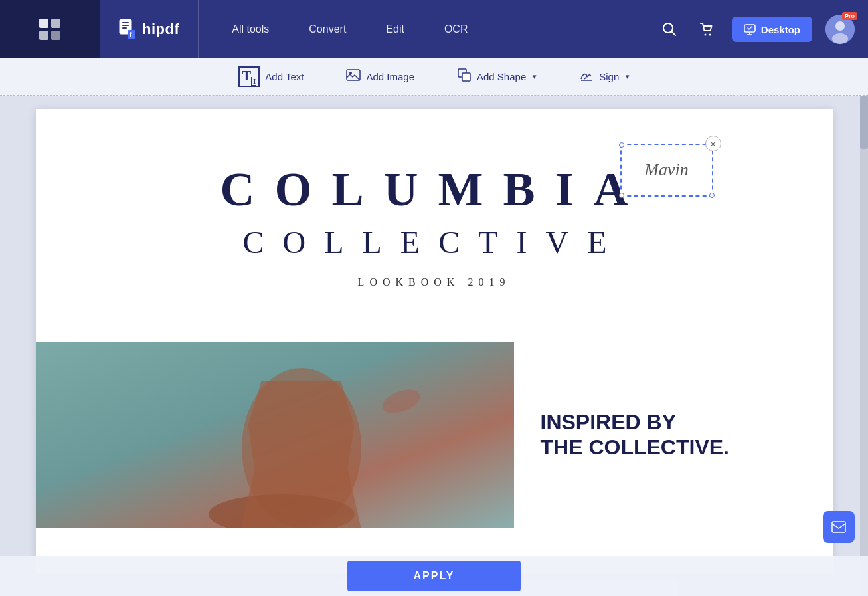  Describe the element at coordinates (250, 29) in the screenshot. I see `nav-all-tools: All tools` at that location.